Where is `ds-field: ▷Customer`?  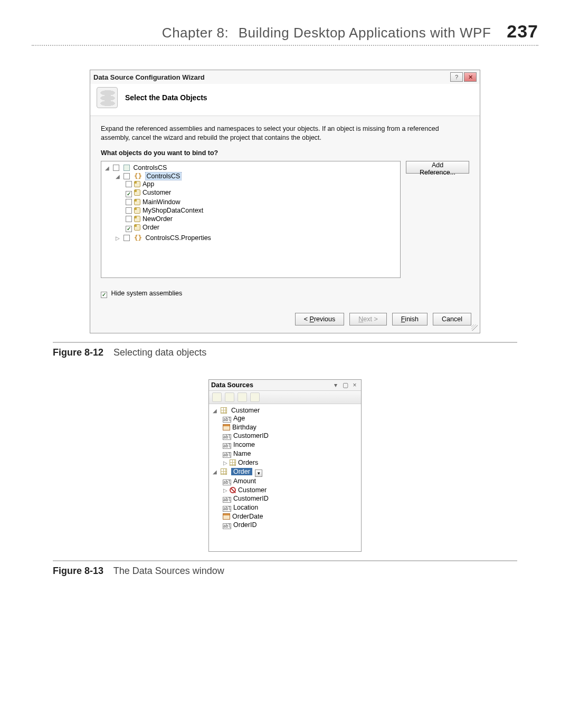
ds-field: ▷Customer is located at coordinates (290, 490).